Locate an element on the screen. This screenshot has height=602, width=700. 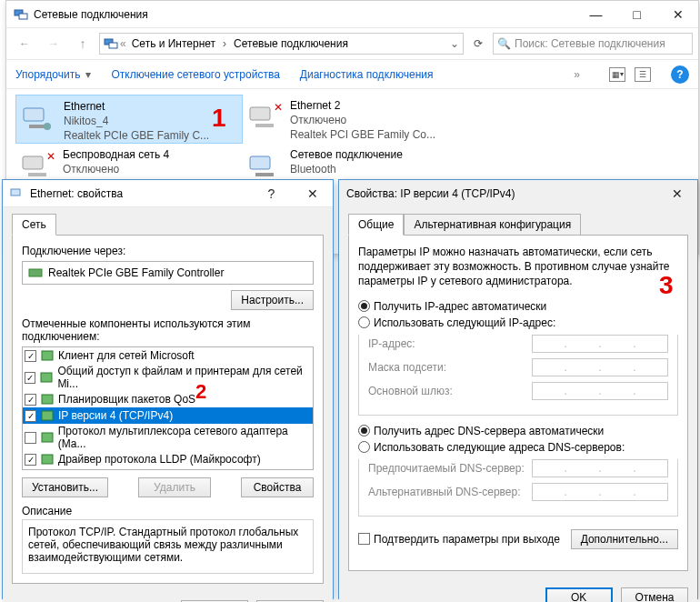
explorer-title: Сетевые подключения is located at coordinates (305, 15).